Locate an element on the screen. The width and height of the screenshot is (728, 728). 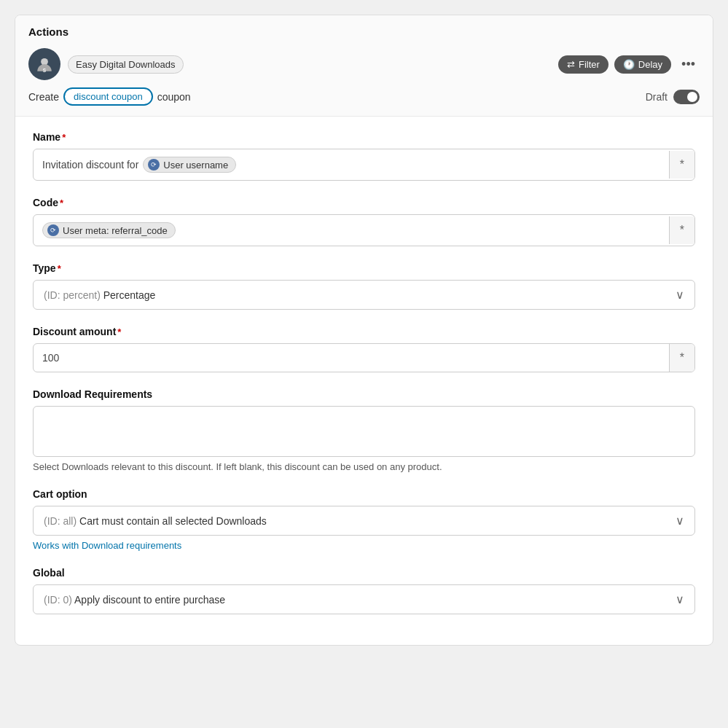
name-input: Invitation discount for ⟳ User username is located at coordinates (351, 165).